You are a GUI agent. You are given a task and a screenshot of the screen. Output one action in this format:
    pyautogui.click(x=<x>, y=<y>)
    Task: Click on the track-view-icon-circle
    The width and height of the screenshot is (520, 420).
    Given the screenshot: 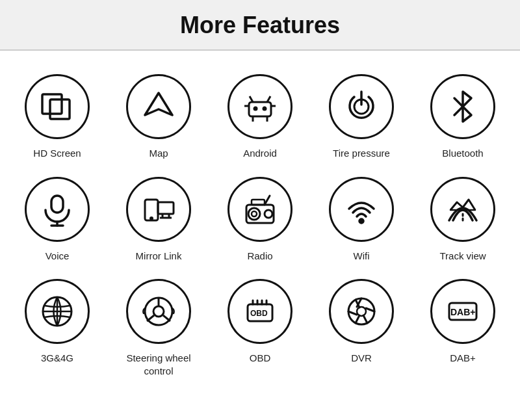 What is the action you would take?
    pyautogui.click(x=463, y=209)
    